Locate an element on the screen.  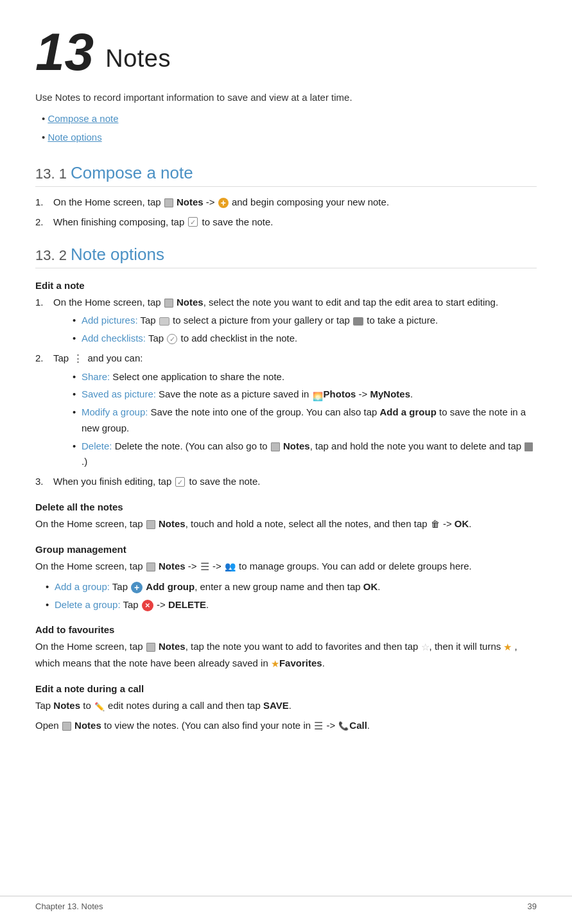
notes-icon6 is located at coordinates (67, 726).